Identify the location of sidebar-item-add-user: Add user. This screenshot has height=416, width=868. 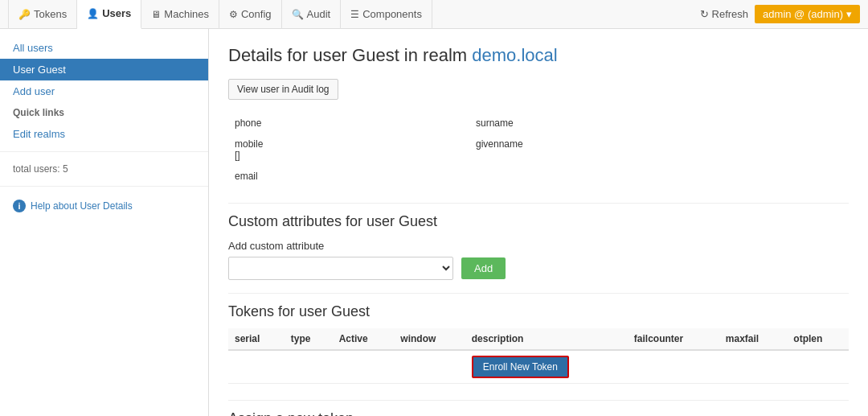
(104, 92).